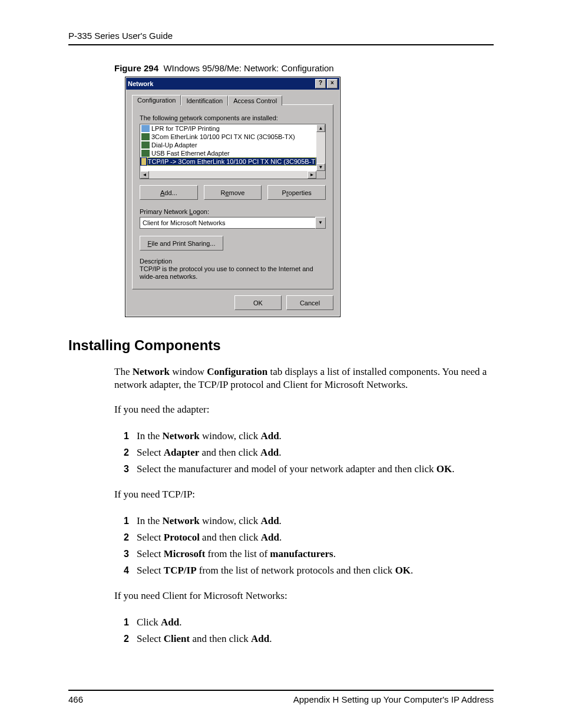 The image size is (562, 728). What do you see at coordinates (221, 84) in the screenshot?
I see `window-title: Network` at bounding box center [221, 84].